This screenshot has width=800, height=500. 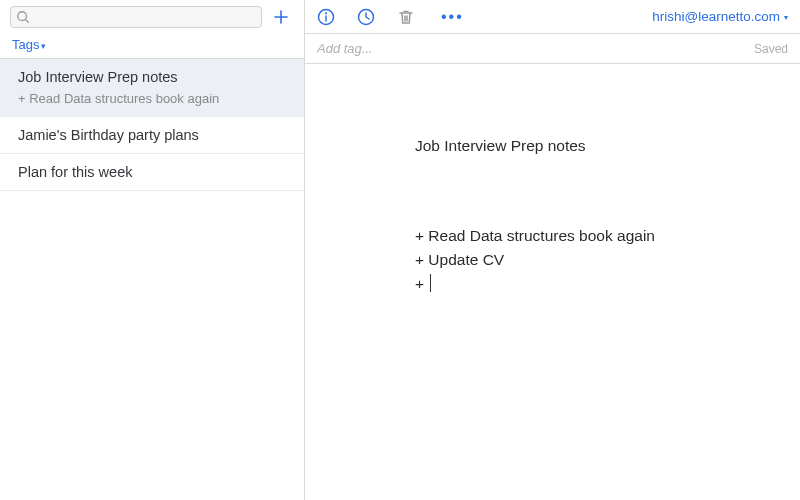 I want to click on search-input, so click(x=136, y=17).